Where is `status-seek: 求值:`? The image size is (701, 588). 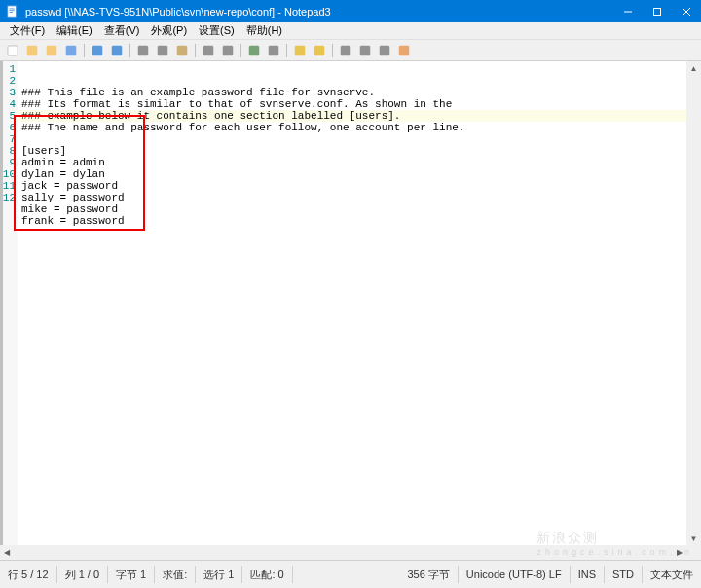
status-seek: 求值: is located at coordinates (175, 574).